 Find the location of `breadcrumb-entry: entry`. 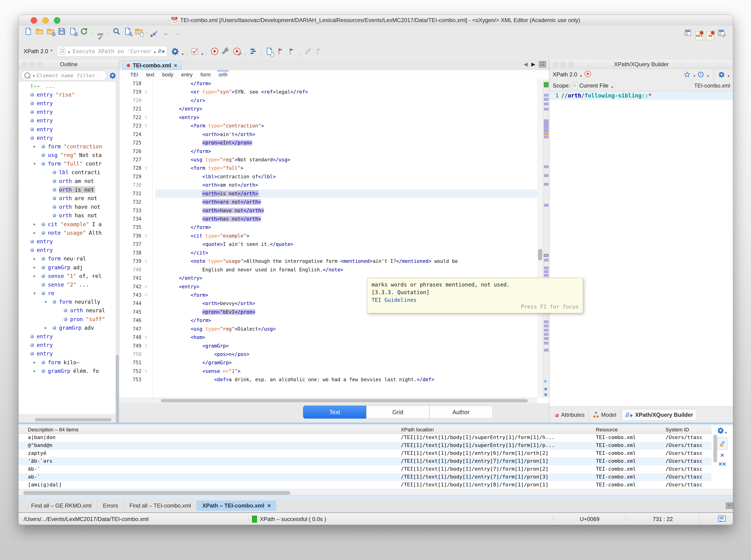

breadcrumb-entry: entry is located at coordinates (187, 75).